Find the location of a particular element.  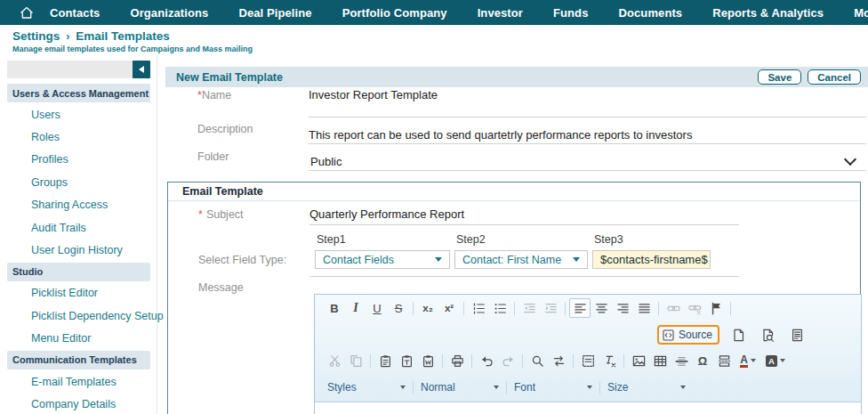

superscript-button: x² is located at coordinates (449, 308).